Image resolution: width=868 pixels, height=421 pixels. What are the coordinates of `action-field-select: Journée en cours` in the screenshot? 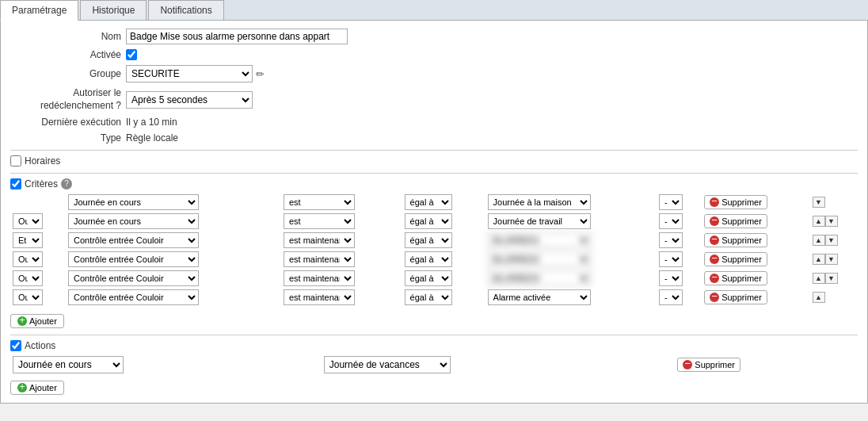 It's located at (68, 365).